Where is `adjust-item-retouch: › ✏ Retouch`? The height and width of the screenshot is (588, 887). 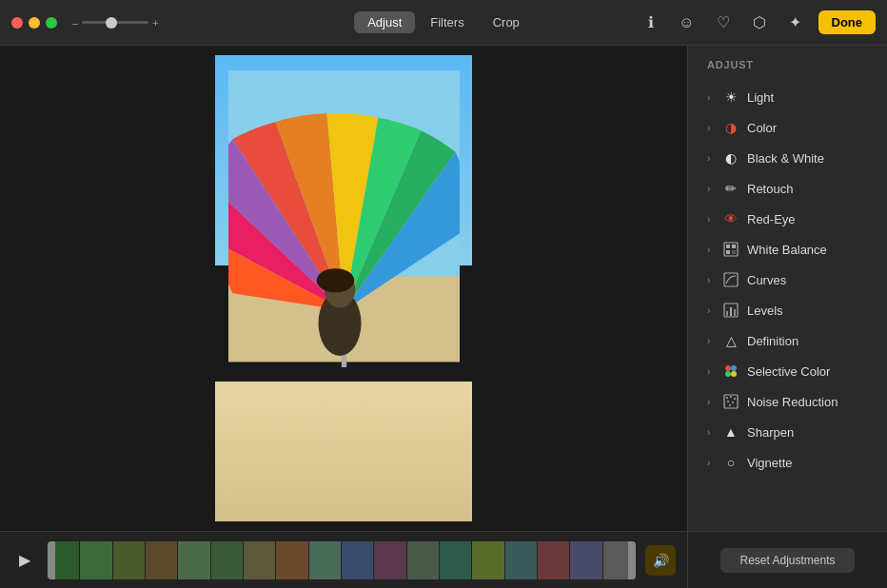
adjust-item-retouch: › ✏ Retouch is located at coordinates (788, 188).